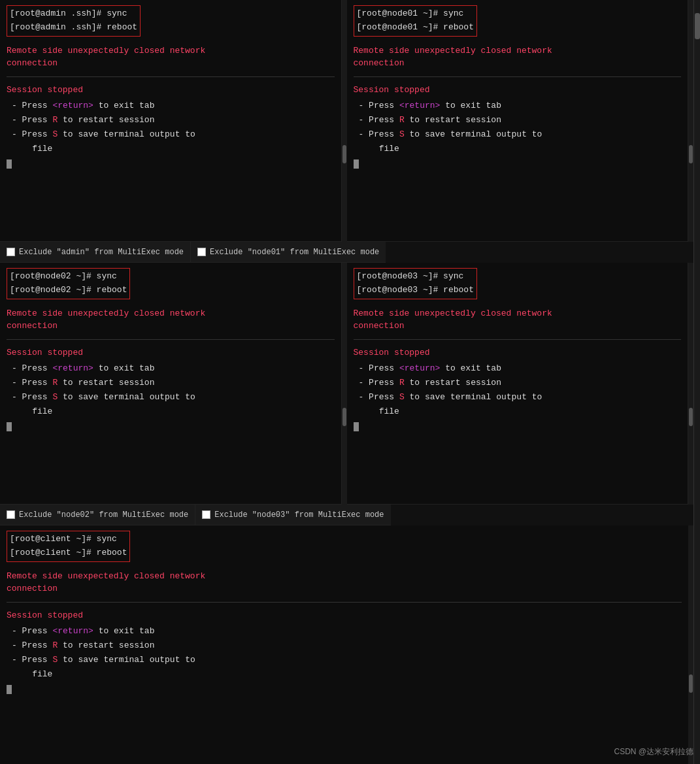 This screenshot has width=700, height=764. I want to click on cursor-node02, so click(9, 427).